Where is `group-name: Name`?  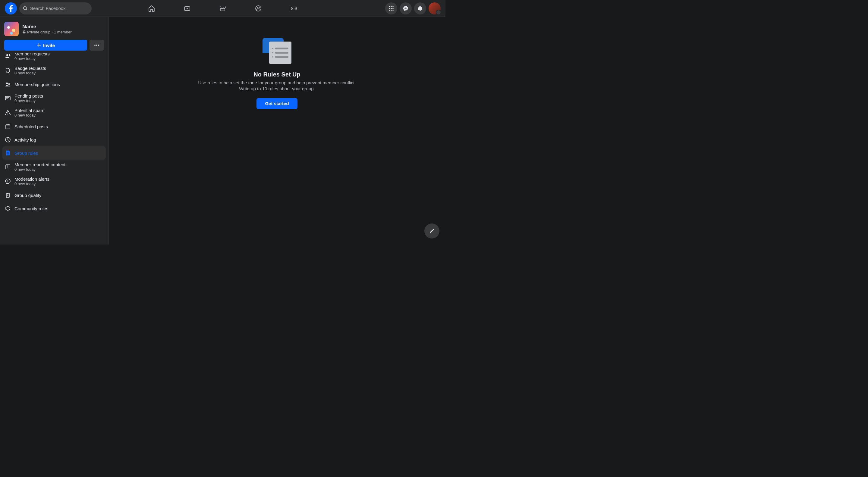 group-name: Name is located at coordinates (47, 27).